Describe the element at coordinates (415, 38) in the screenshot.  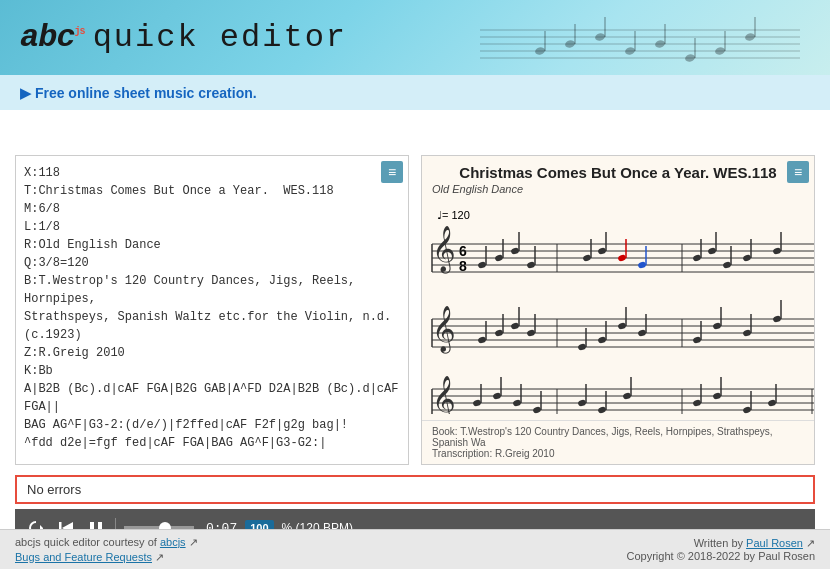
I see `header: abcjs quick editor` at that location.